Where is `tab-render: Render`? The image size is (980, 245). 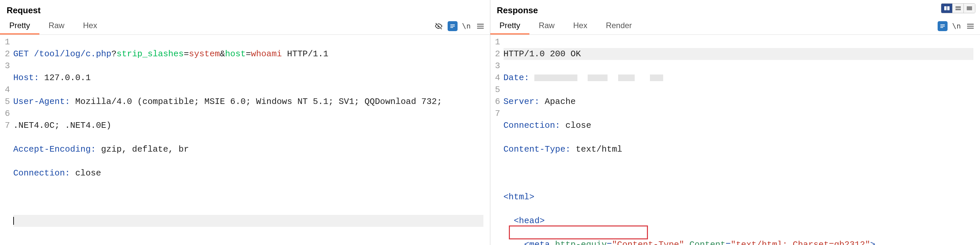 tab-render: Render is located at coordinates (619, 26).